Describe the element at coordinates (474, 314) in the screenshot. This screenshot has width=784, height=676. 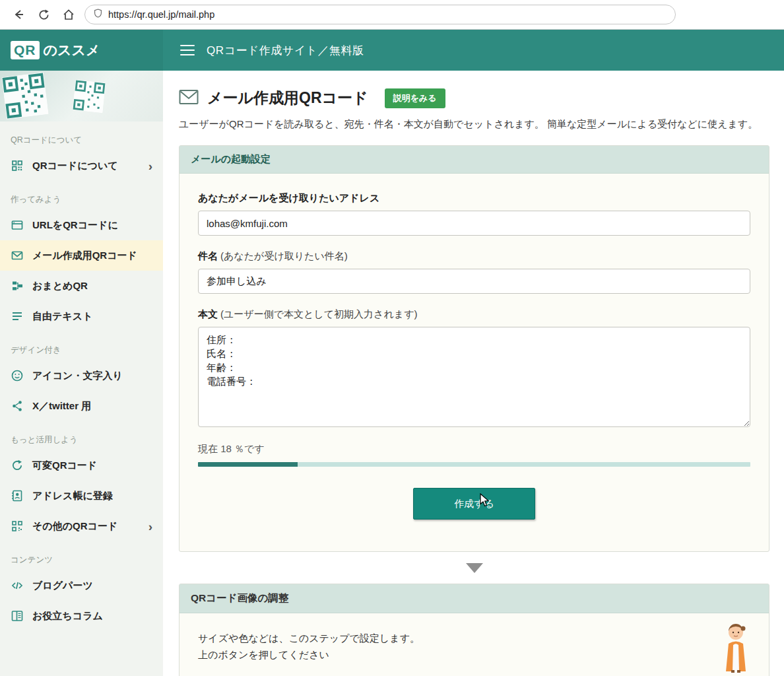
I see `body-label: 本文(ユーザー側で本文として初期入力されます)` at that location.